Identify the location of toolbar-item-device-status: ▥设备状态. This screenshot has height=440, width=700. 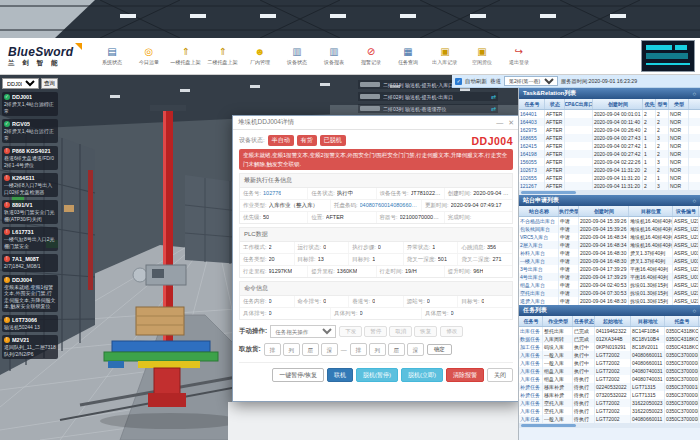
(296, 56).